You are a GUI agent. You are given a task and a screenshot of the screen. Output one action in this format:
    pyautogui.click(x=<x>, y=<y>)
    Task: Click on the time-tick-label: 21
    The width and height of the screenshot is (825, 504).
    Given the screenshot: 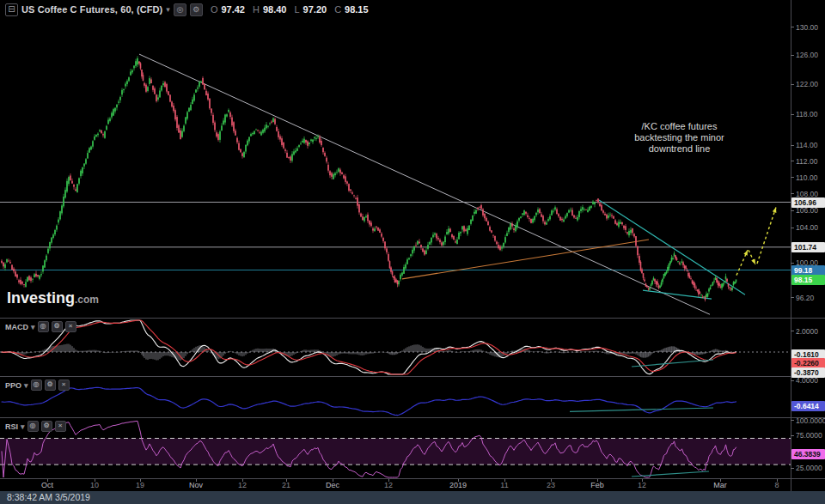 What is the action you would take?
    pyautogui.click(x=286, y=485)
    